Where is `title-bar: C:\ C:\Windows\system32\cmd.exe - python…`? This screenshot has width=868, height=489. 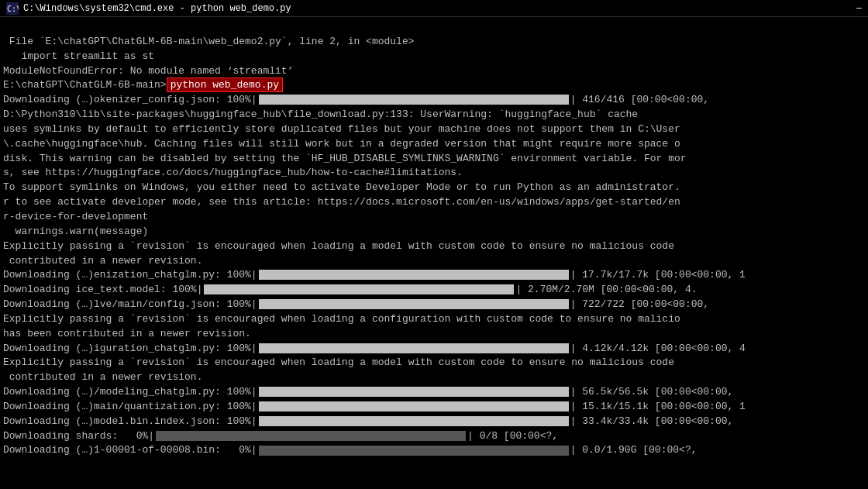 title-bar: C:\ C:\Windows\system32\cmd.exe - python… is located at coordinates (434, 9).